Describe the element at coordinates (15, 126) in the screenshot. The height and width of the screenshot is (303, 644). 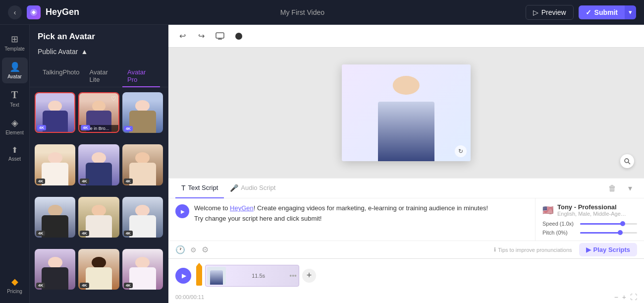
I see `sidebar-item-element: ◈ Element` at that location.